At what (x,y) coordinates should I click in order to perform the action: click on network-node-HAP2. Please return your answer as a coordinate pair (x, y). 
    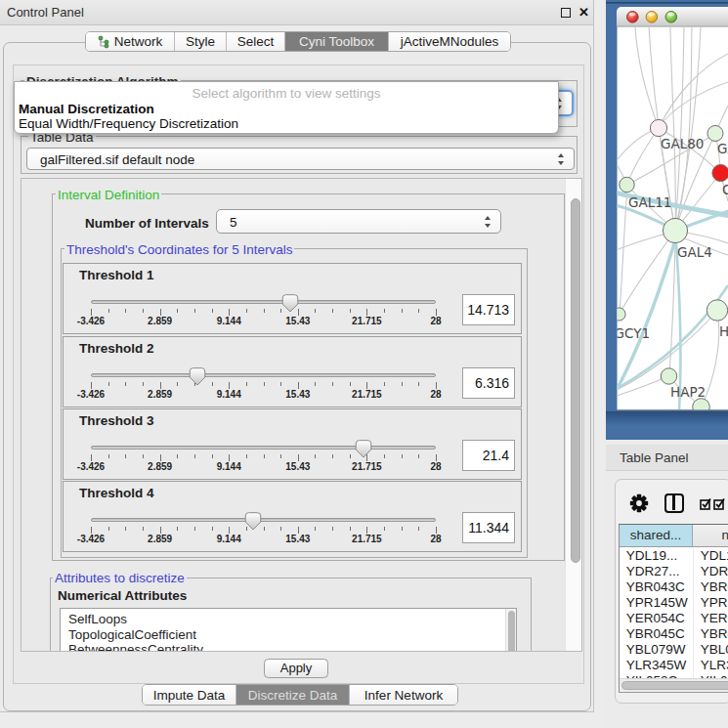
    Looking at the image, I should click on (668, 376).